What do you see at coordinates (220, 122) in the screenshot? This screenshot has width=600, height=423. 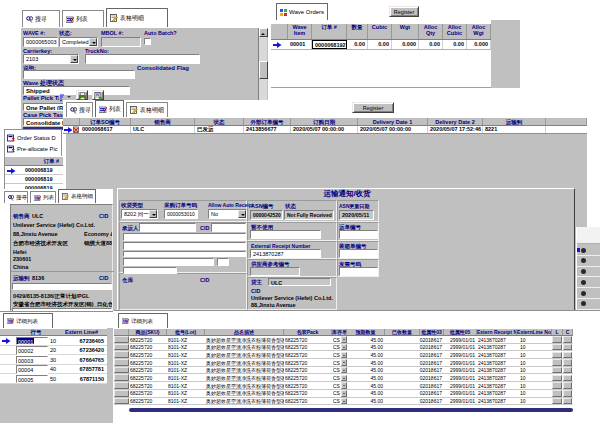 I see `col-status: 状态` at bounding box center [220, 122].